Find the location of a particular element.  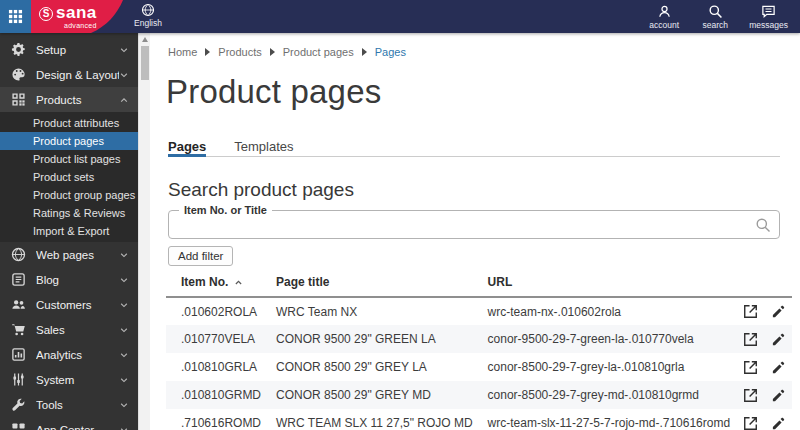

column-header-item-no: Item No. is located at coordinates (214, 286).